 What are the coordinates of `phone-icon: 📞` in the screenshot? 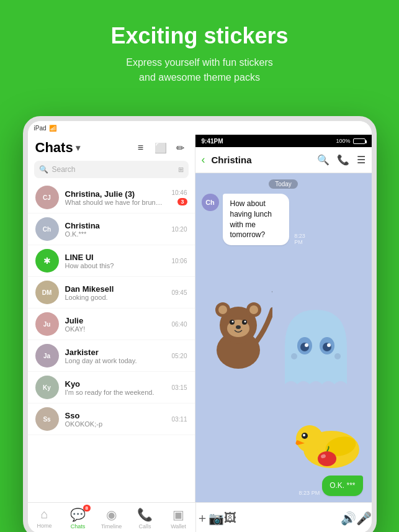 It's located at (343, 160).